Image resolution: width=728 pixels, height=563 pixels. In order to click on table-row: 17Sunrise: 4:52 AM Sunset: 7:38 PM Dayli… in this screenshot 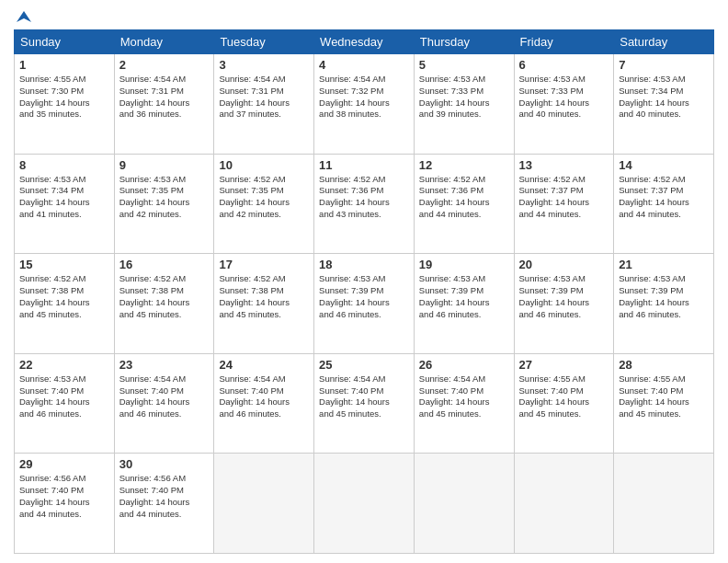, I will do `click(265, 304)`.